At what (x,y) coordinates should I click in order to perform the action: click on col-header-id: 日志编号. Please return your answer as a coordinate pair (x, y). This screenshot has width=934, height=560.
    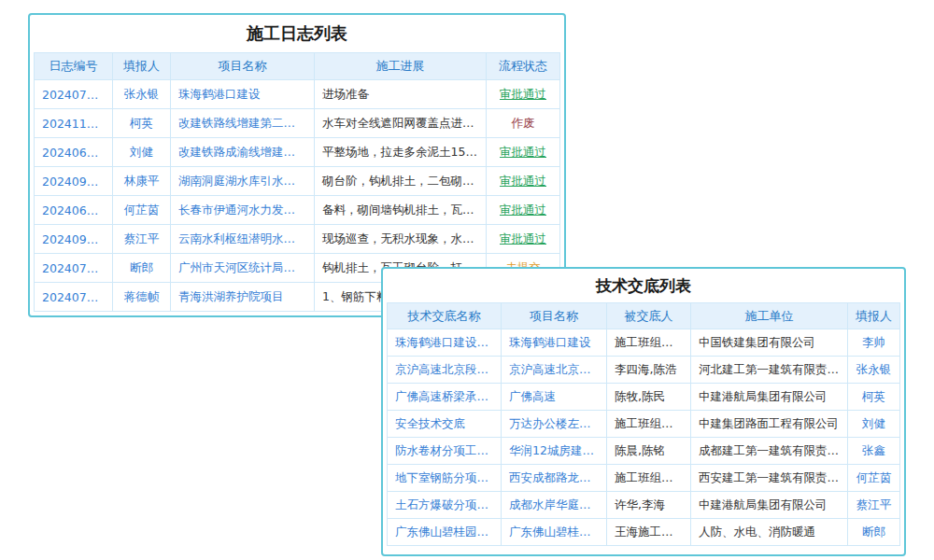
    Looking at the image, I should click on (74, 67).